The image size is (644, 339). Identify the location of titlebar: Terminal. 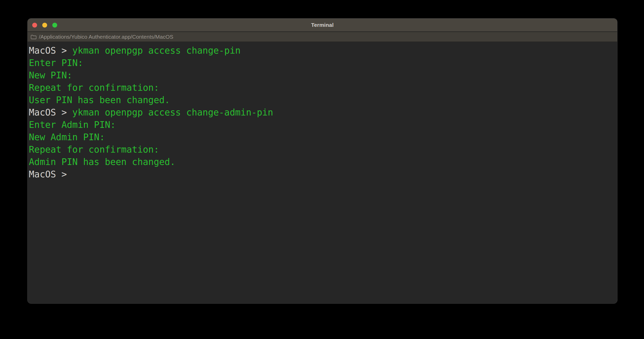
(323, 25).